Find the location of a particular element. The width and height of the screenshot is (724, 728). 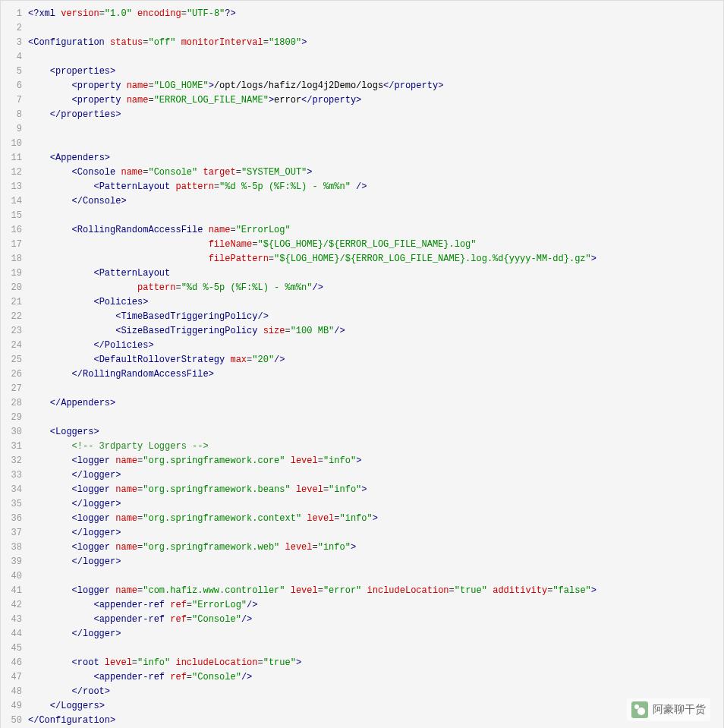

code-line: 12 <Console name="Console" target="SYSTE… is located at coordinates (362, 173).